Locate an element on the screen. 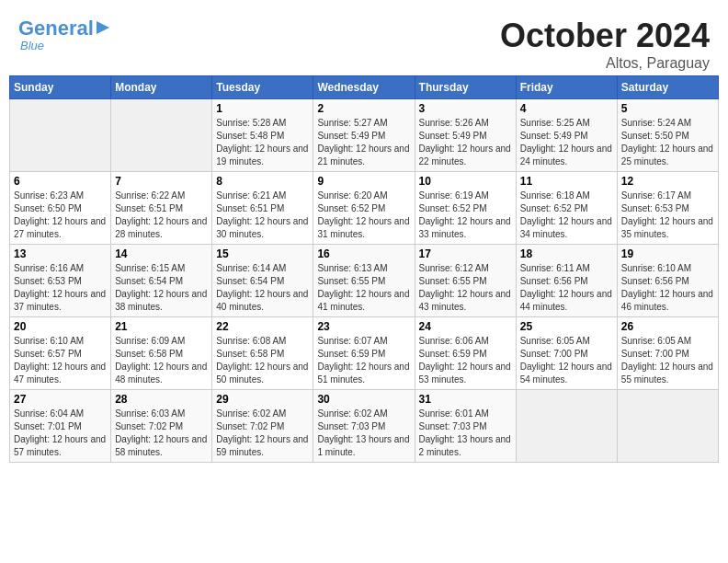 The image size is (728, 563). day-info: Sunrise: 5:28 AM Sunset: 5:48 PM Dayligh… is located at coordinates (263, 143).